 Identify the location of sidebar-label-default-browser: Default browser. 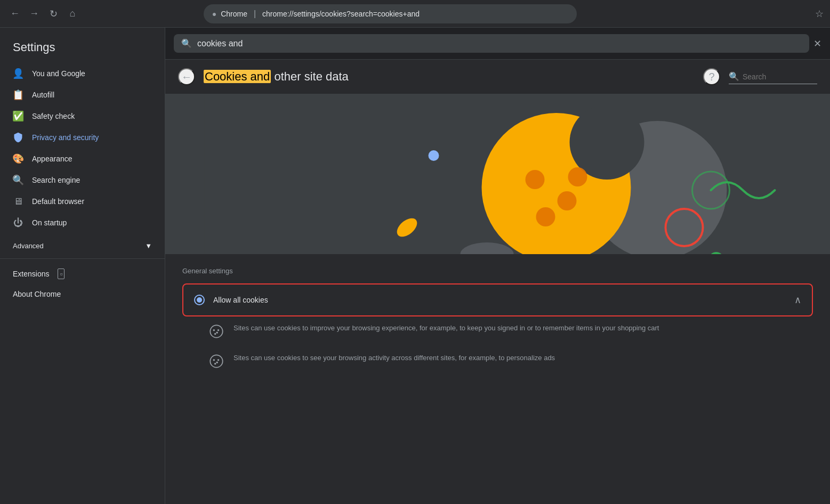
(58, 201).